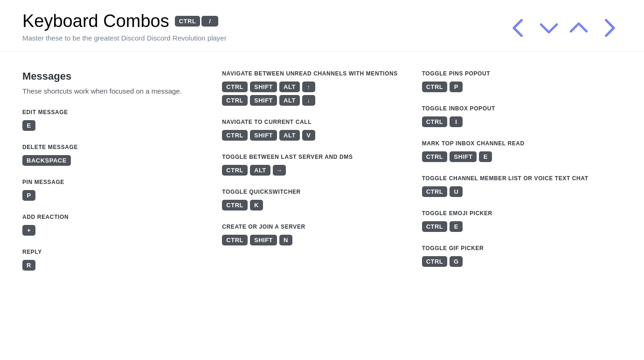 The height and width of the screenshot is (360, 644). What do you see at coordinates (256, 205) in the screenshot?
I see `key-k: K` at bounding box center [256, 205].